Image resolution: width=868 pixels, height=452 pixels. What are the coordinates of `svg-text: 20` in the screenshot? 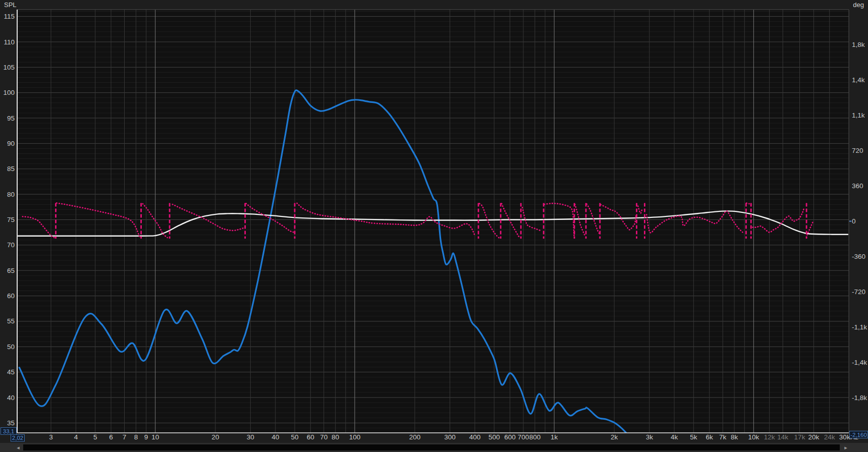 It's located at (215, 437).